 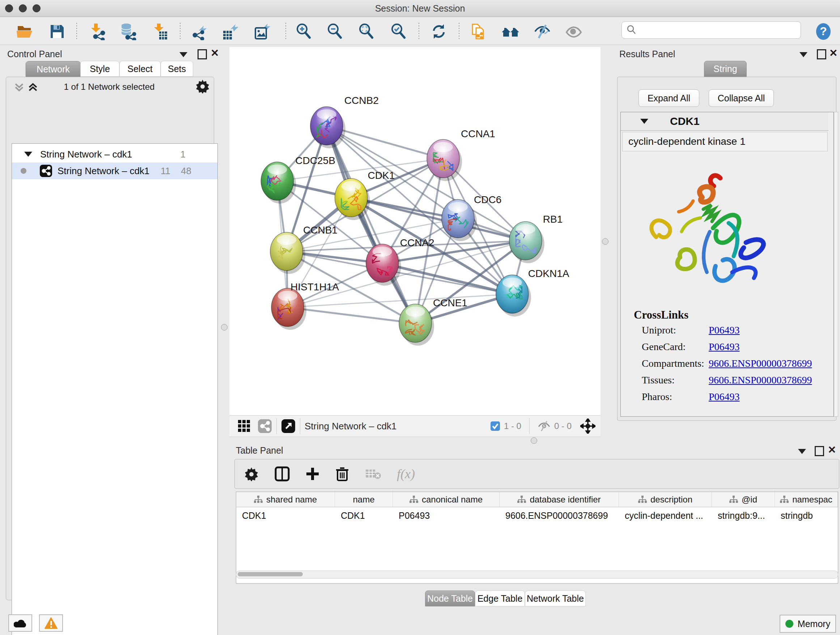 What do you see at coordinates (744, 516) in the screenshot?
I see `table-cell: stringdb:9...` at bounding box center [744, 516].